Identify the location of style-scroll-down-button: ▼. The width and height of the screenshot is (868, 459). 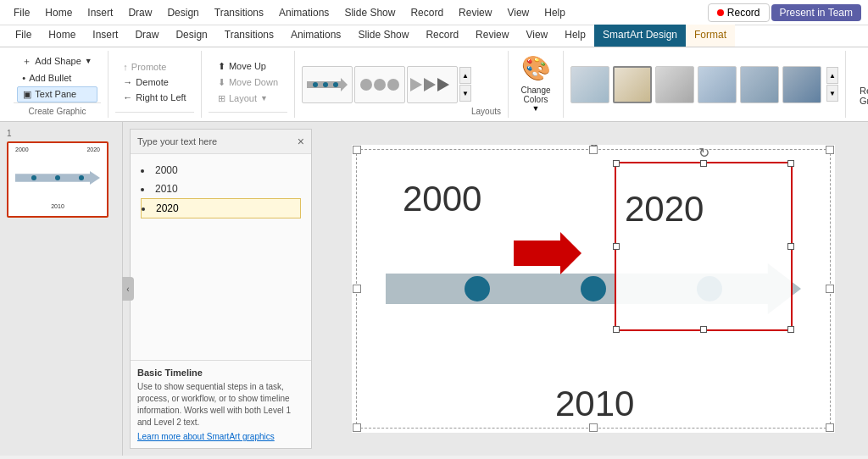
(832, 93).